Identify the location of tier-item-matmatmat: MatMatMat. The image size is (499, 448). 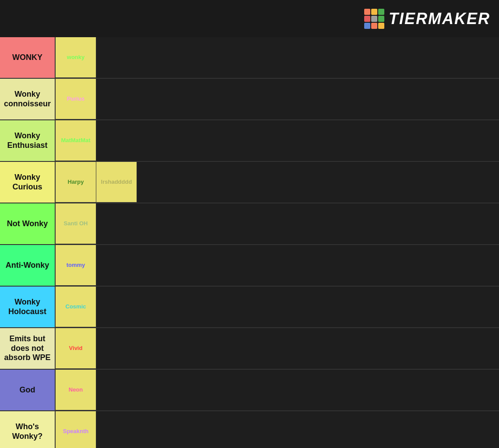
(76, 141).